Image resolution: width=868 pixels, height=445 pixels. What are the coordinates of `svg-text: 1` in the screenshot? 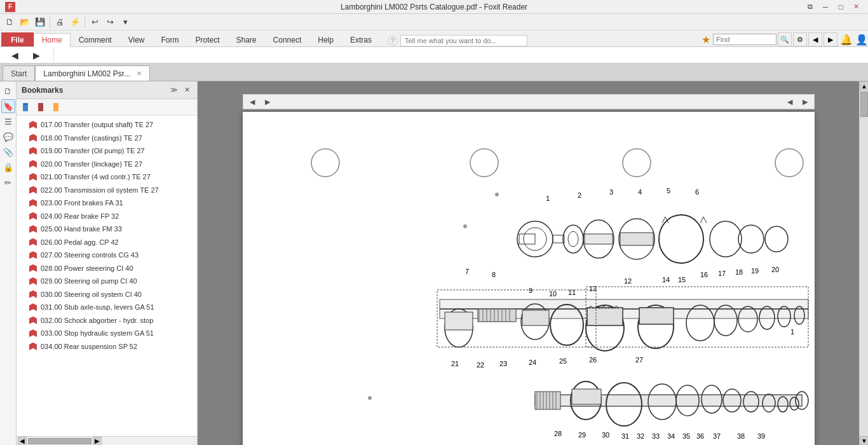 It's located at (792, 332).